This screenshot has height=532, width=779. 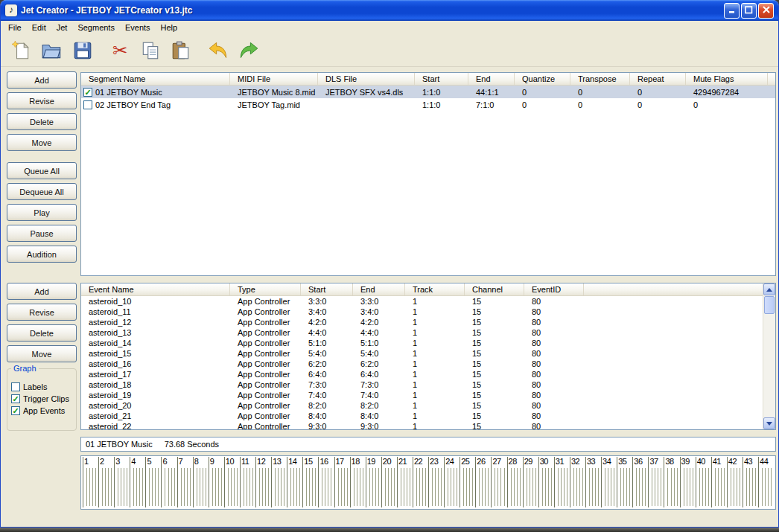 What do you see at coordinates (42, 387) in the screenshot?
I see `graph-option-labels: Labels` at bounding box center [42, 387].